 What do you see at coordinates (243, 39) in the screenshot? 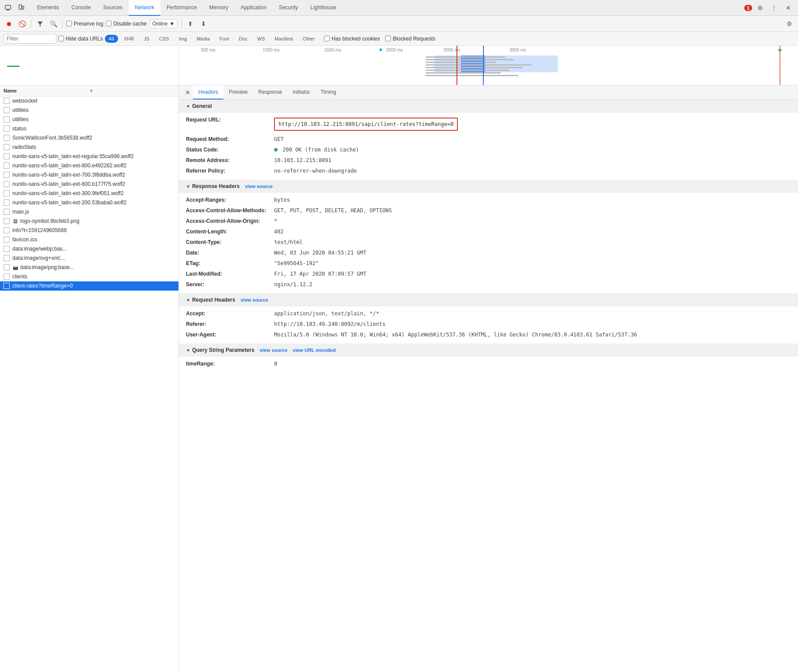
I see `filter-doc-btn: Doc` at bounding box center [243, 39].